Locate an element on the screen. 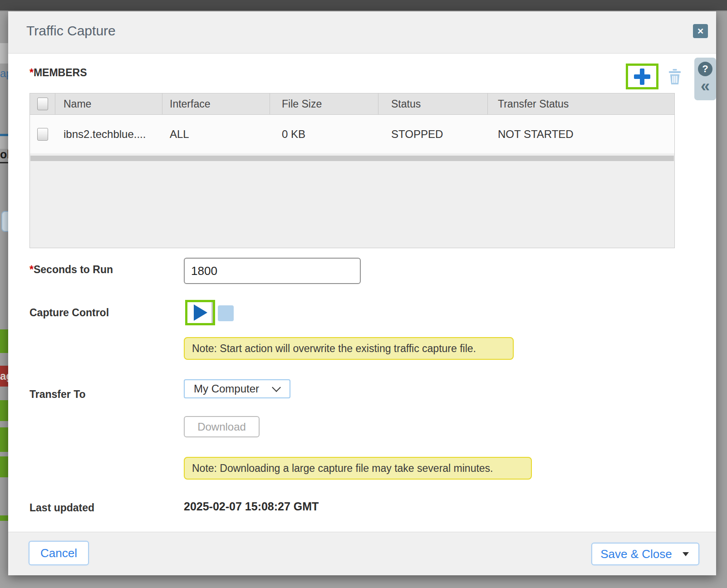 Image resolution: width=727 pixels, height=588 pixels. capture-control-label: Capture Control is located at coordinates (69, 313).